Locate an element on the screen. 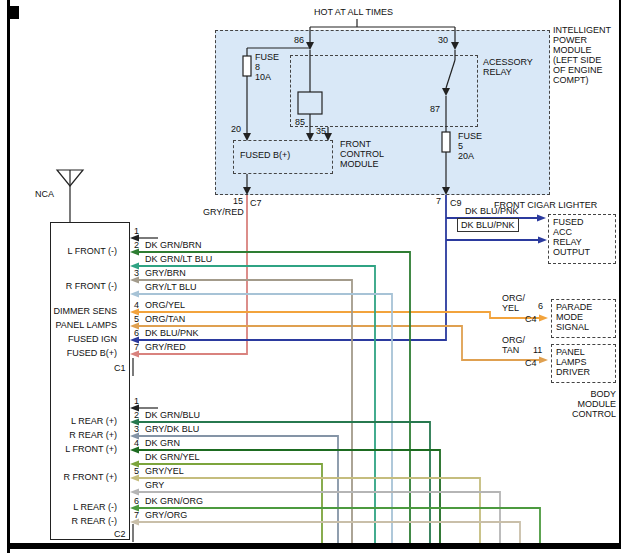 The width and height of the screenshot is (630, 553). body-caption-line: BODY is located at coordinates (603, 394).